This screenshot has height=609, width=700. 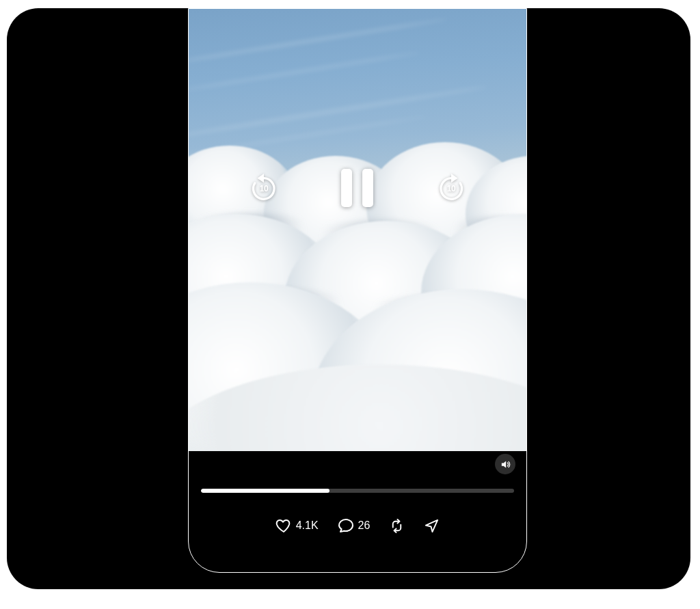 What do you see at coordinates (358, 188) in the screenshot?
I see `playback-controls: 10 10` at bounding box center [358, 188].